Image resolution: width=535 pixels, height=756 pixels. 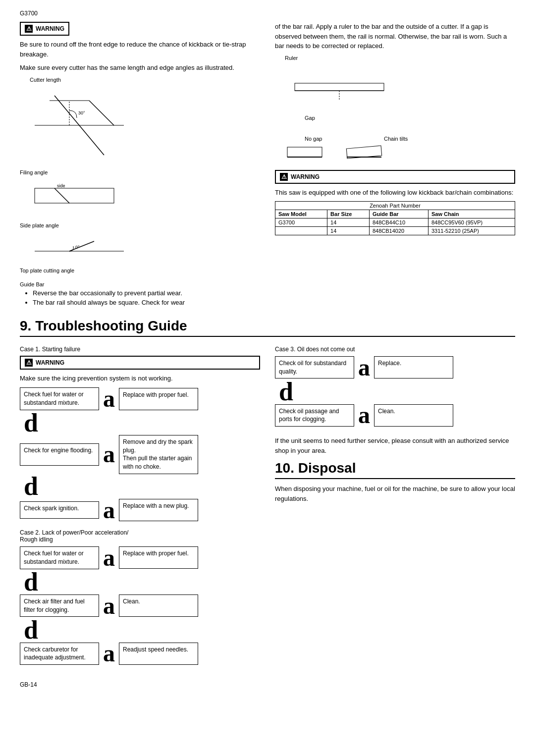 I want to click on page-footer: GB-14, so click(x=268, y=685).